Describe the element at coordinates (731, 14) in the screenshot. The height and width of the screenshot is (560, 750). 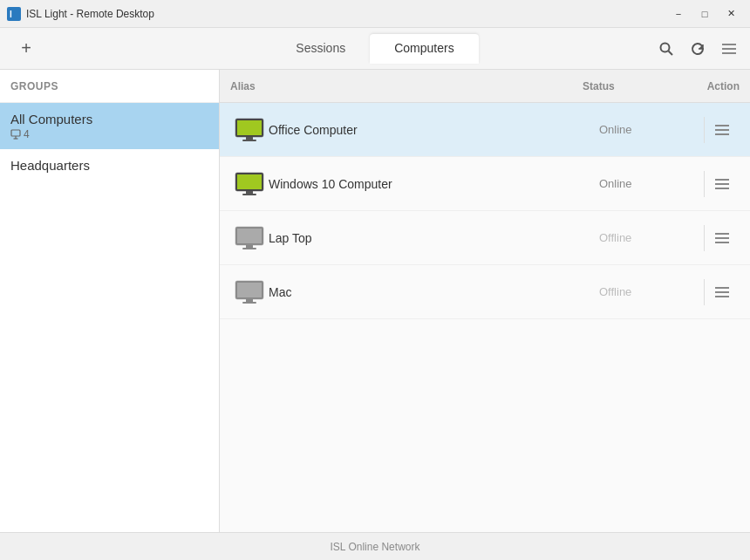
I see `close-button: ✕` at that location.